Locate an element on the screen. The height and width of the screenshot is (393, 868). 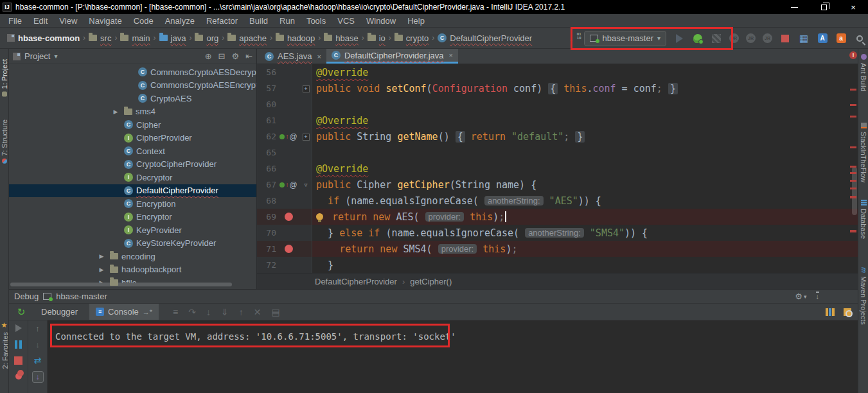
breadcrumb-class: DefaultCipherProvider is located at coordinates (356, 281).